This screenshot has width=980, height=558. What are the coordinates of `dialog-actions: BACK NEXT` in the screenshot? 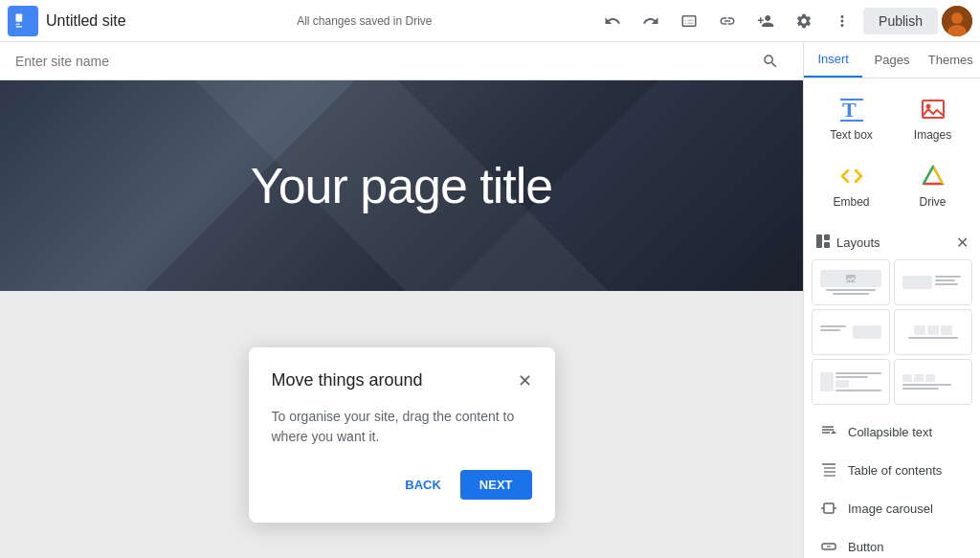 It's located at (402, 484).